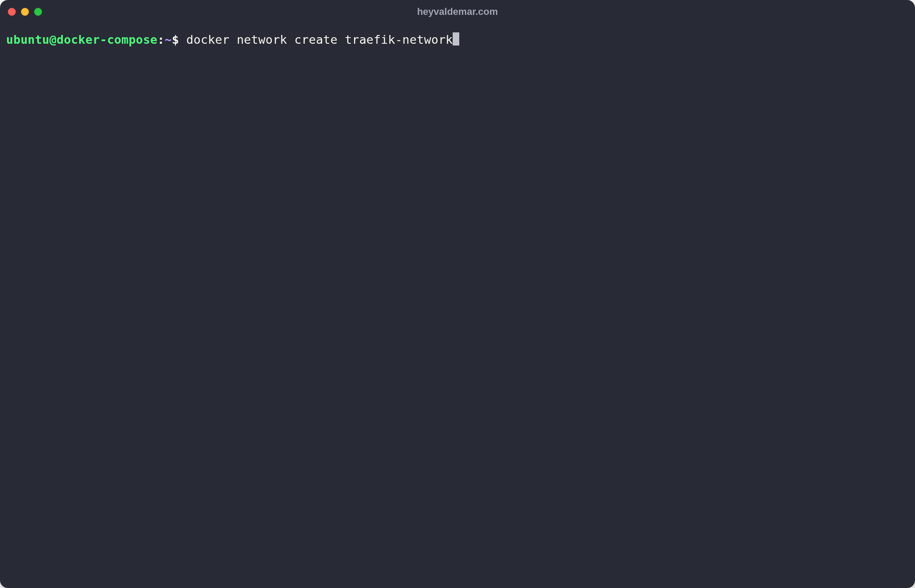 This screenshot has width=915, height=588. Describe the element at coordinates (320, 39) in the screenshot. I see `command-text: docker network create traefik-network` at that location.